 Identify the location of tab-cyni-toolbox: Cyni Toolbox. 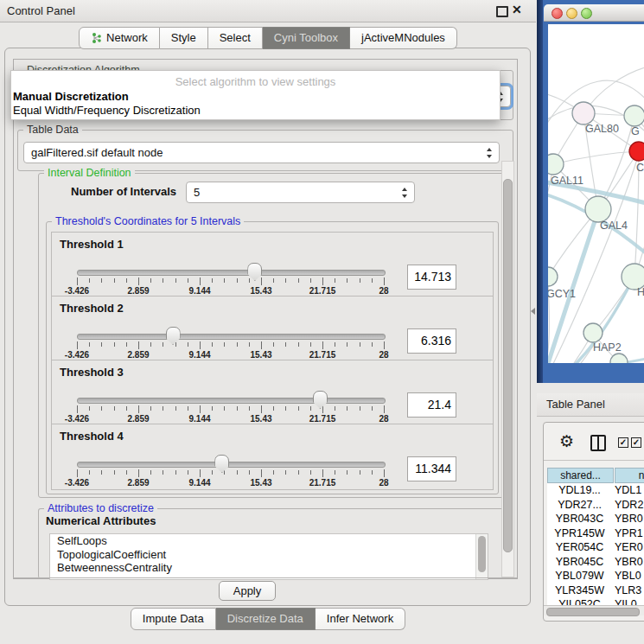
(306, 38).